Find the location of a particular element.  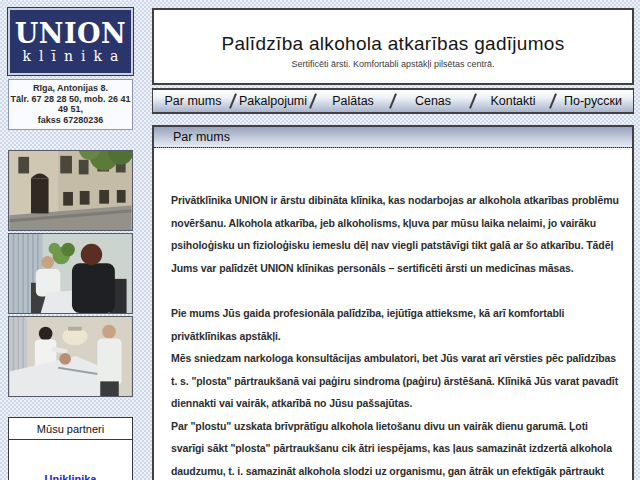

doctor-consultation-photo is located at coordinates (70, 274).